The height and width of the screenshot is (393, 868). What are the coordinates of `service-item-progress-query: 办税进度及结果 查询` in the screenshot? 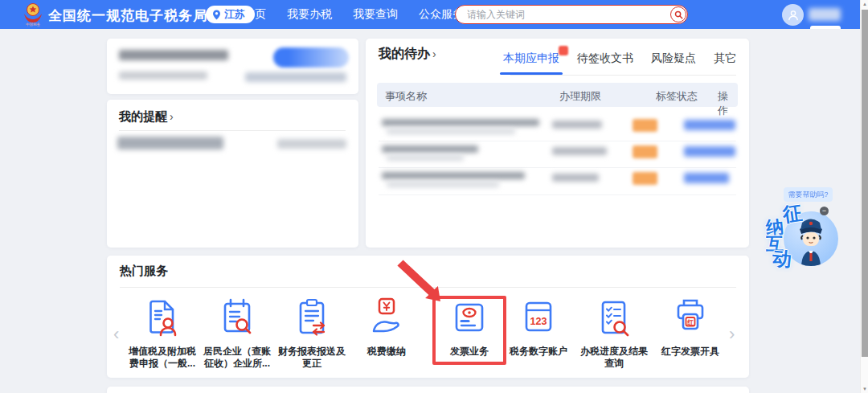 It's located at (614, 334).